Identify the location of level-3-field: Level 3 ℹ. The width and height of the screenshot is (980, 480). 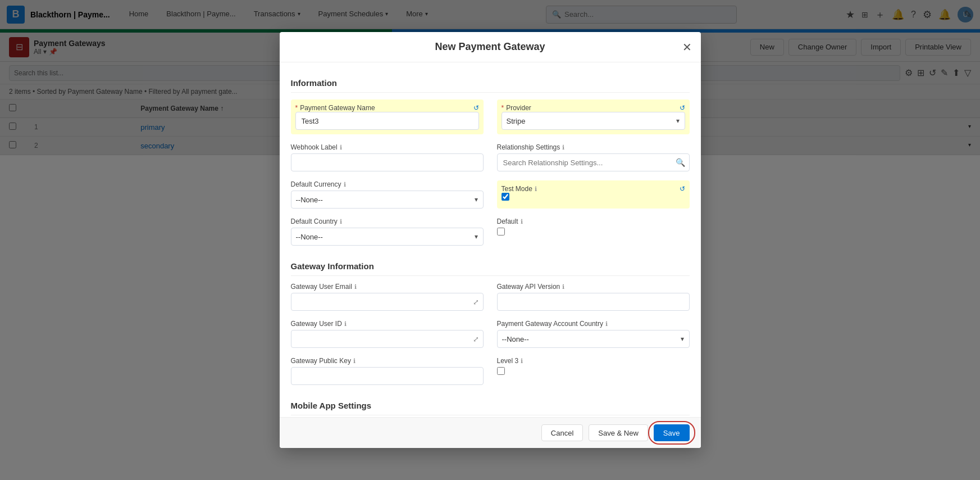
(593, 371).